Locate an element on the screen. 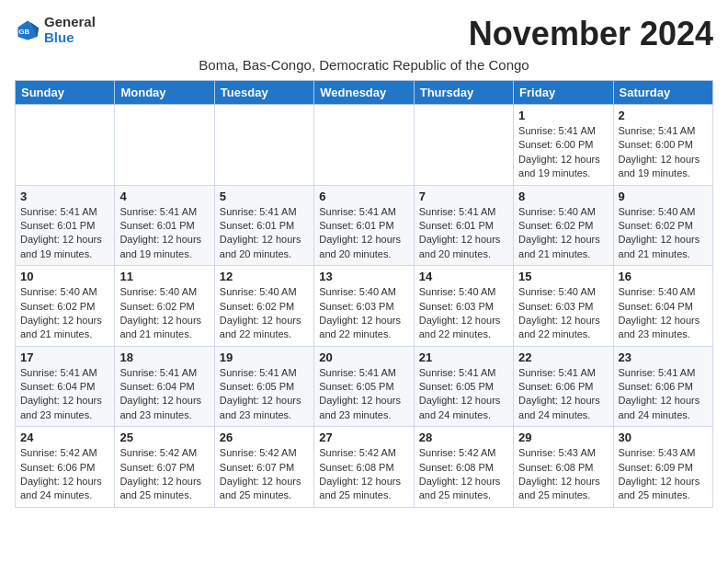 The height and width of the screenshot is (563, 728). day-number: 13 is located at coordinates (364, 276).